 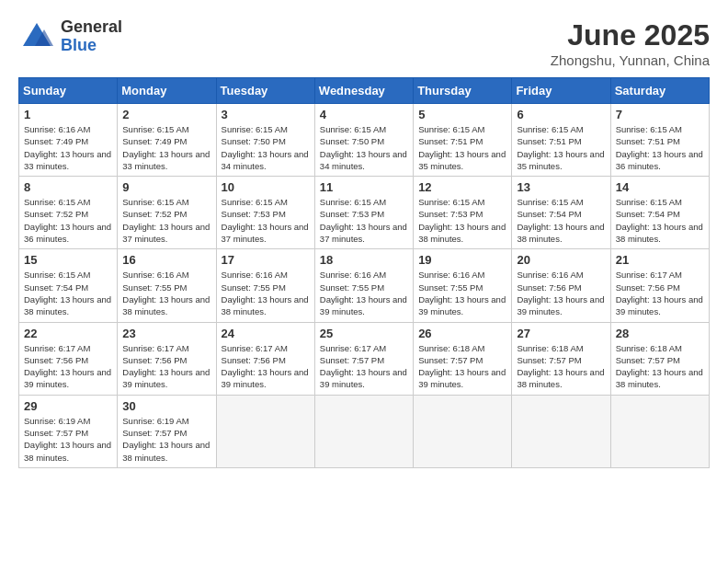 What do you see at coordinates (266, 188) in the screenshot?
I see `day-number: 10` at bounding box center [266, 188].